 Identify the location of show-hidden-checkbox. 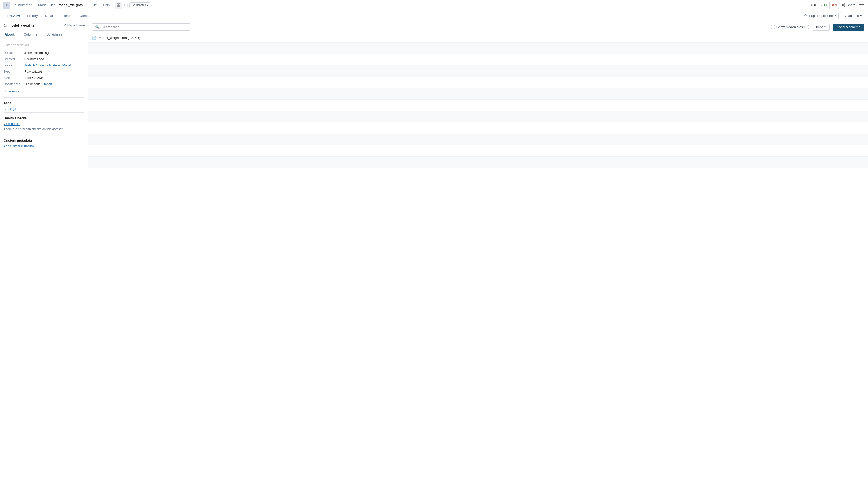
(773, 27).